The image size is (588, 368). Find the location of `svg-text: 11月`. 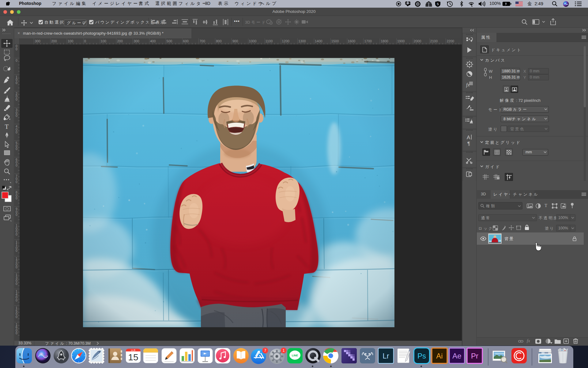

svg-text: 11月 is located at coordinates (133, 350).